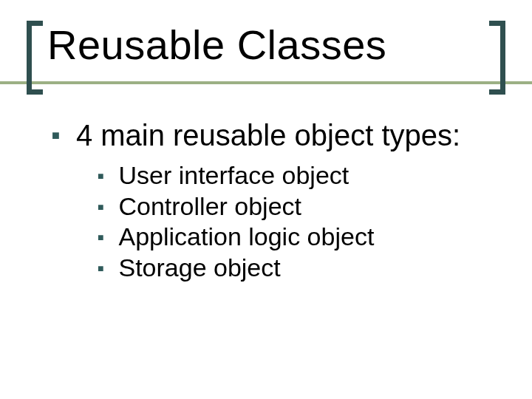 This screenshot has height=399, width=532. What do you see at coordinates (273, 136) in the screenshot?
I see `list-item: ■ 4 main reusable object types:` at bounding box center [273, 136].